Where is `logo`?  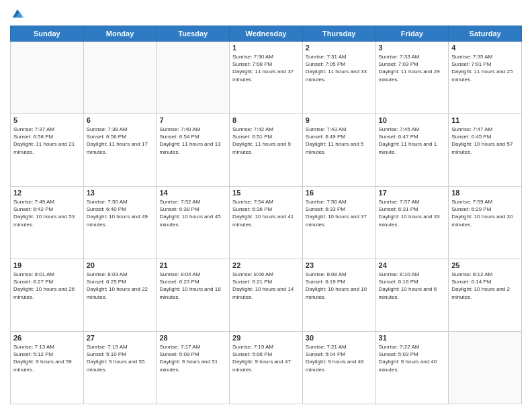 logo is located at coordinates (19, 14).